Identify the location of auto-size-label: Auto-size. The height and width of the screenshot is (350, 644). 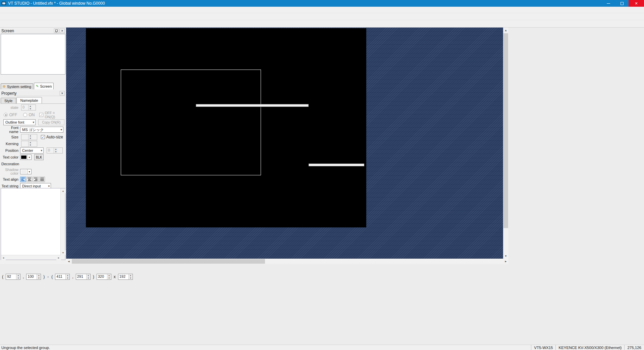
(55, 137).